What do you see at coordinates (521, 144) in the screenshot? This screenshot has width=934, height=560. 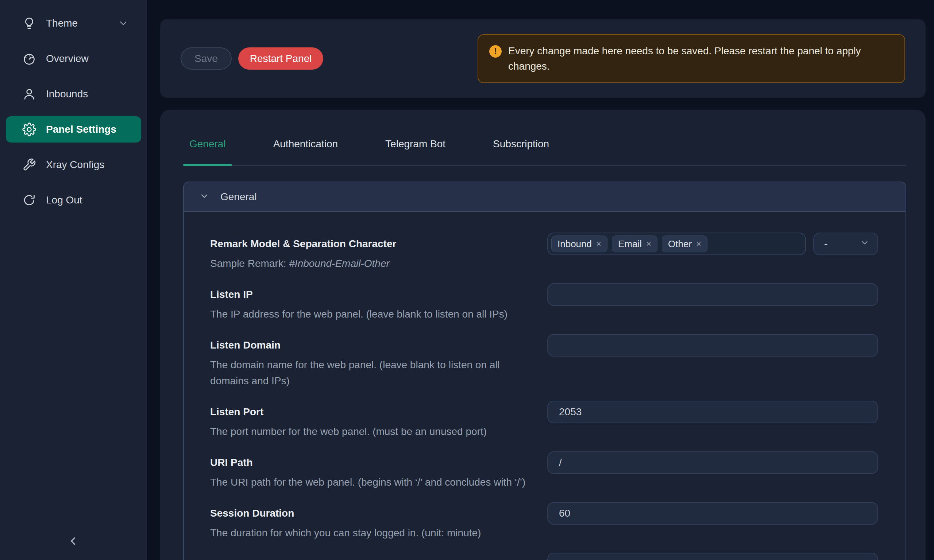 I see `tab-subscription: Subscription` at bounding box center [521, 144].